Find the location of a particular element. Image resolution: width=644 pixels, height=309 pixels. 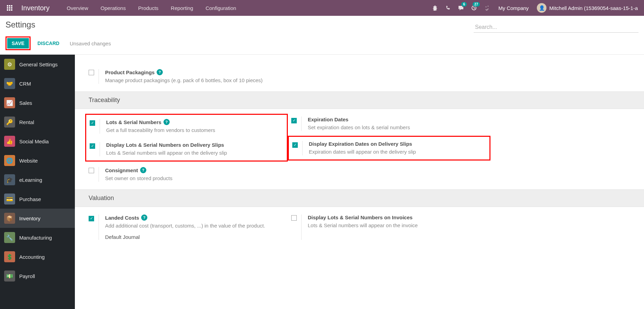

phone-icon is located at coordinates (448, 8).